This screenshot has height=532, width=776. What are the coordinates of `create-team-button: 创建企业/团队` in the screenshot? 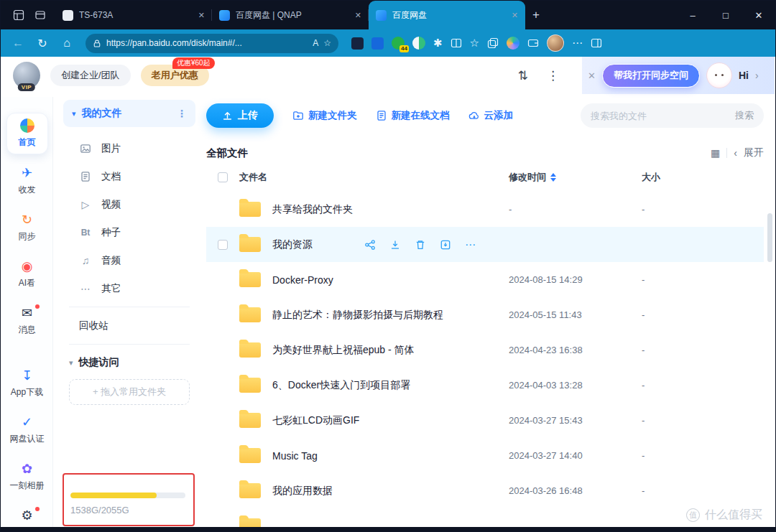 It's located at (91, 75).